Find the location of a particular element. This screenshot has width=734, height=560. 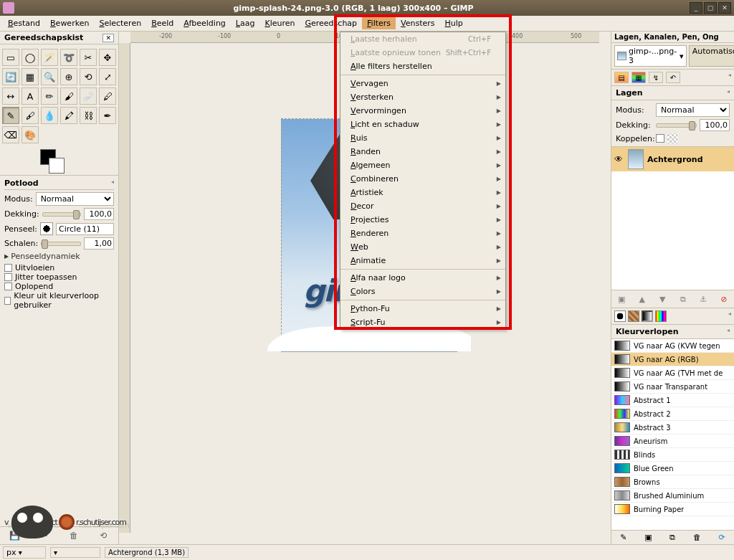

gradient-item: Abstract 2 is located at coordinates (672, 414).